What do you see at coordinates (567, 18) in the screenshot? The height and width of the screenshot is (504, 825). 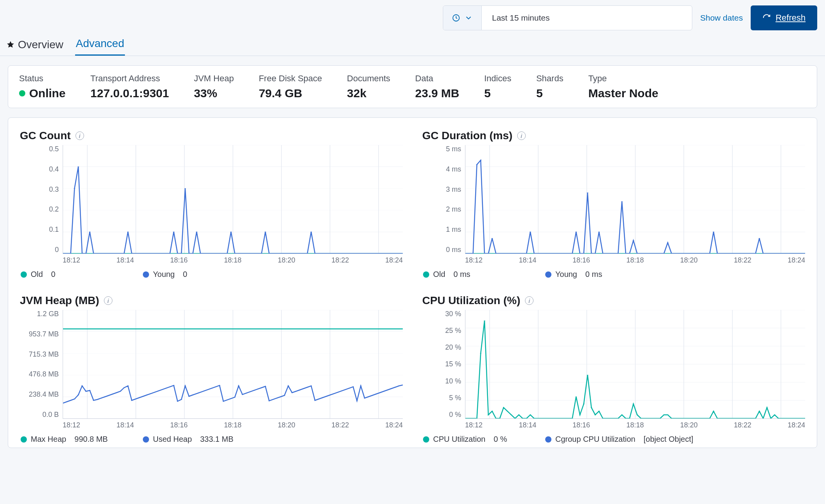 I see `time-picker: Last 15 minutes` at bounding box center [567, 18].